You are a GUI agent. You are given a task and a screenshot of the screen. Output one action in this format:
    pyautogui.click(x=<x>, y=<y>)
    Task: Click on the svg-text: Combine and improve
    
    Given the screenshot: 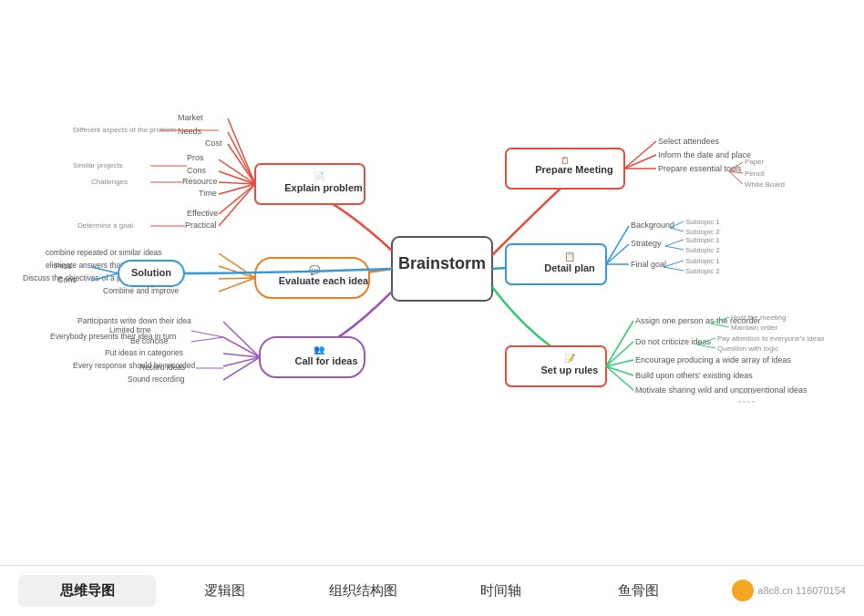 What is the action you would take?
    pyautogui.click(x=140, y=291)
    